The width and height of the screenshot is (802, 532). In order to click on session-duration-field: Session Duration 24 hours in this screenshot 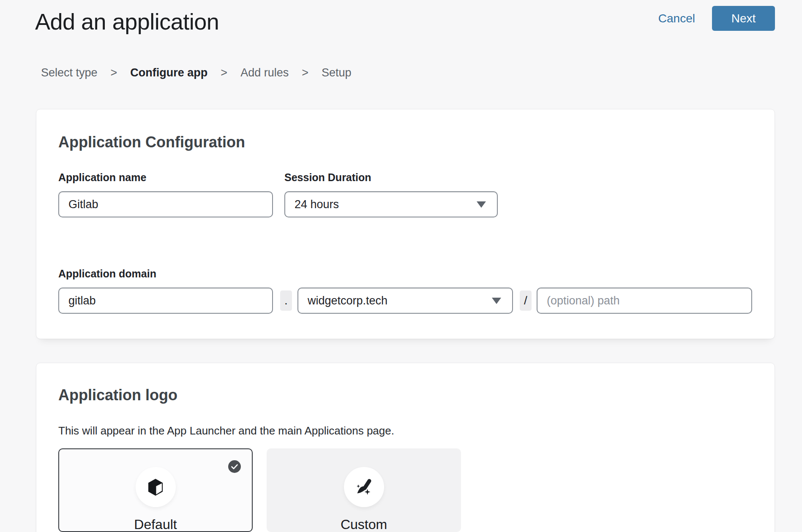, I will do `click(391, 194)`.